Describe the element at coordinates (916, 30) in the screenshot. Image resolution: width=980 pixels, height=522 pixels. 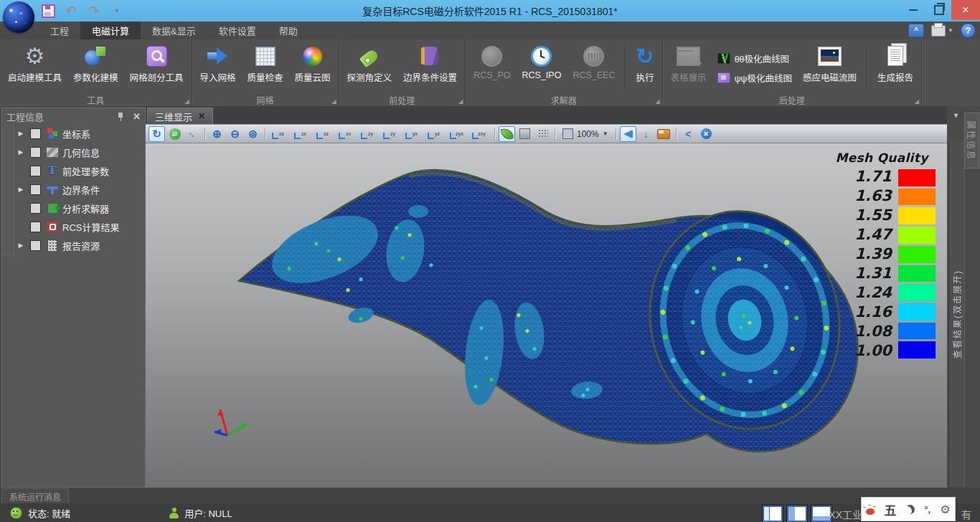
I see `collapse-ribbon-button: ^` at that location.